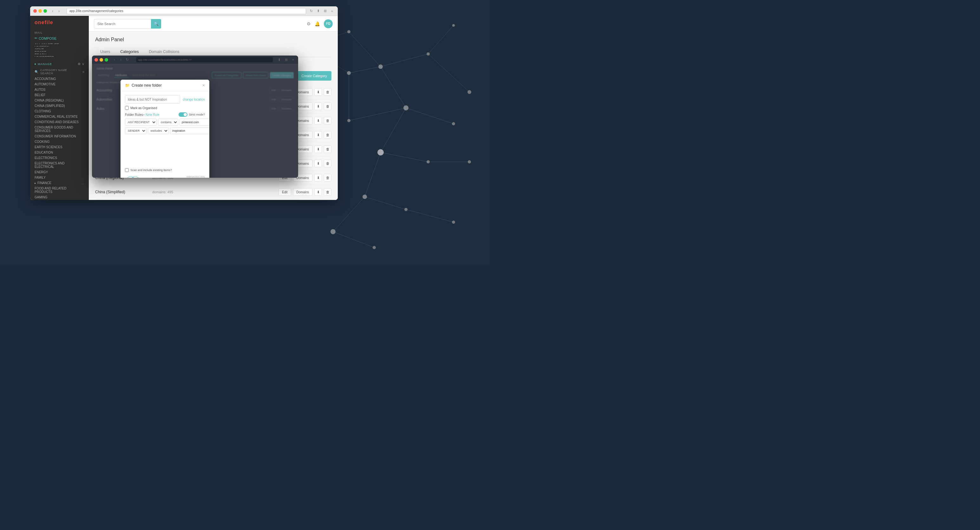  What do you see at coordinates (194, 99) in the screenshot?
I see `change-location-link: change location` at bounding box center [194, 99].